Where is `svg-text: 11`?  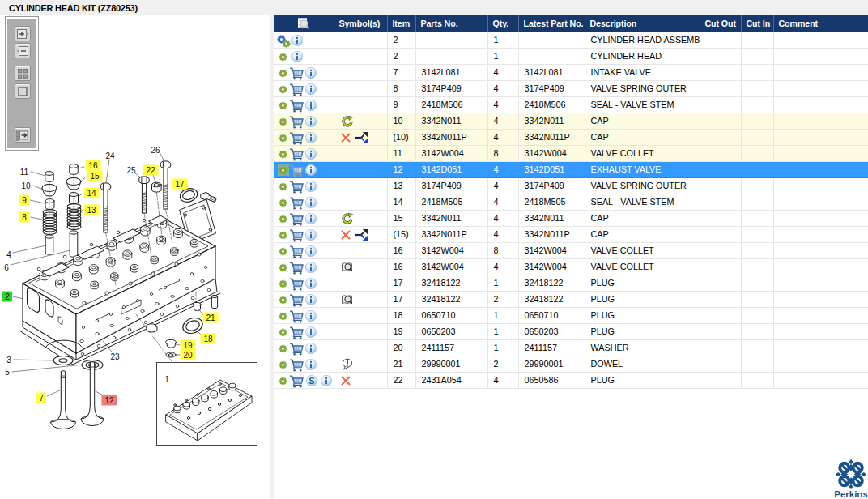
svg-text: 11 is located at coordinates (24, 172).